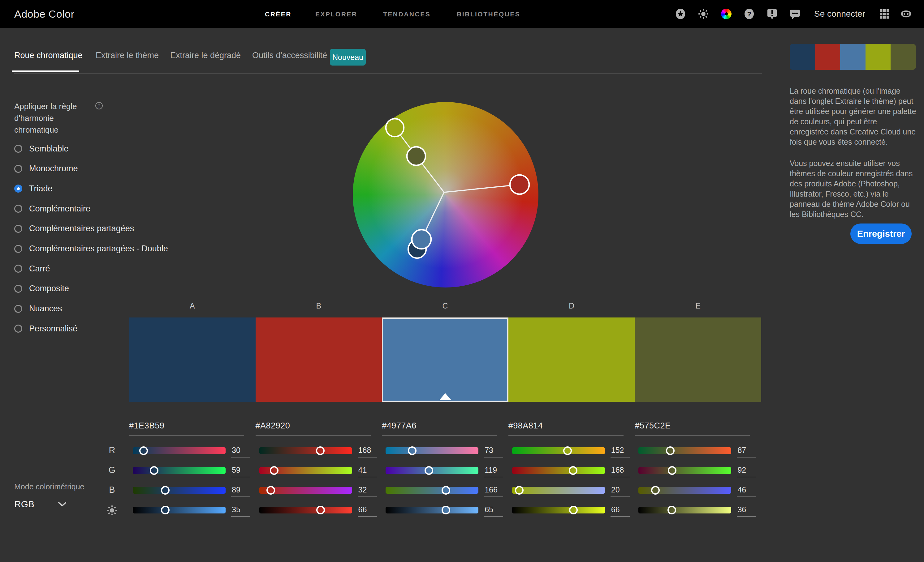  I want to click on slider-B-b, so click(306, 490).